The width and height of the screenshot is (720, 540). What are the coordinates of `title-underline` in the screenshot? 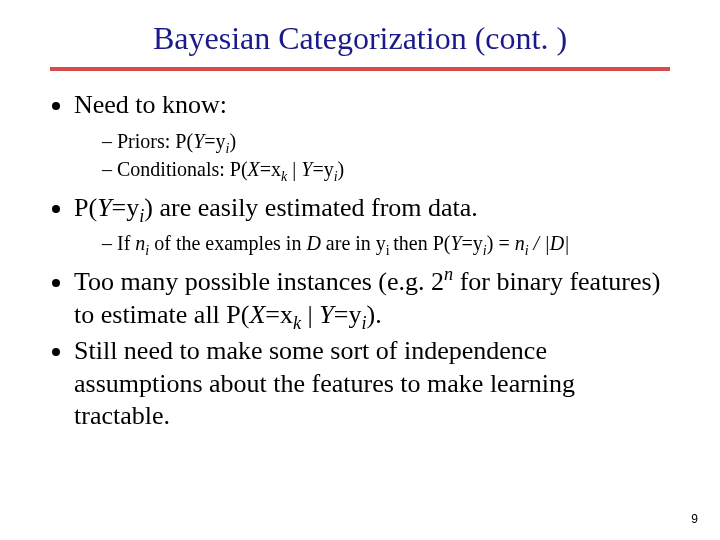 It's located at (360, 69).